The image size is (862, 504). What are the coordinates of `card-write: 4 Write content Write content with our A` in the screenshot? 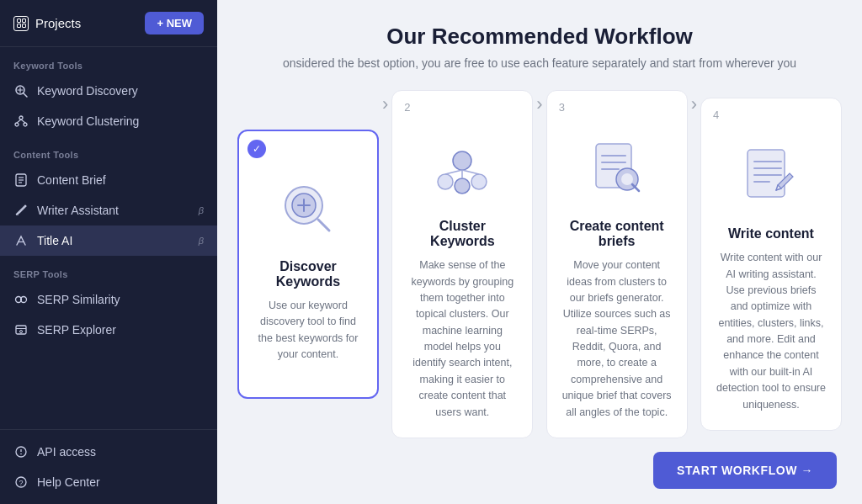 It's located at (771, 264).